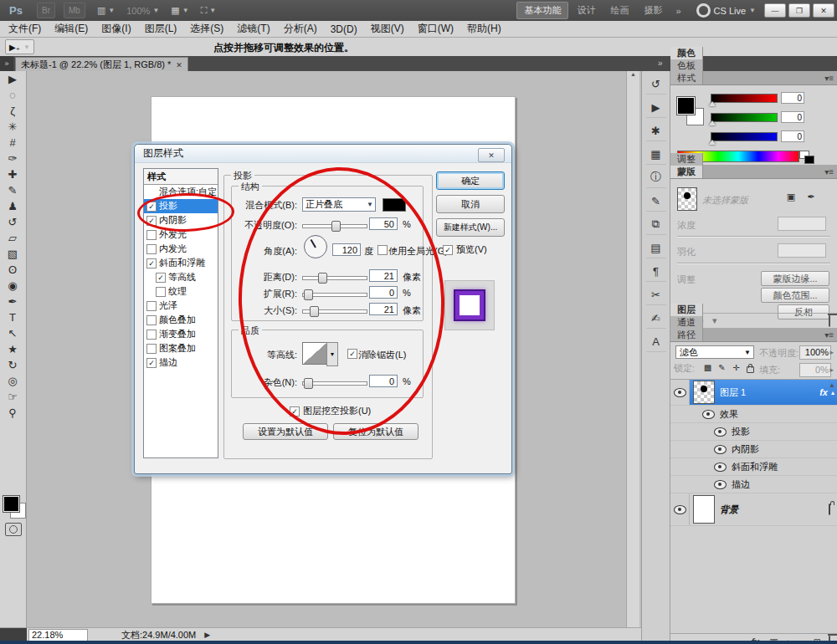 The width and height of the screenshot is (837, 644). I want to click on adjustments-panel-icon: ✱, so click(656, 130).